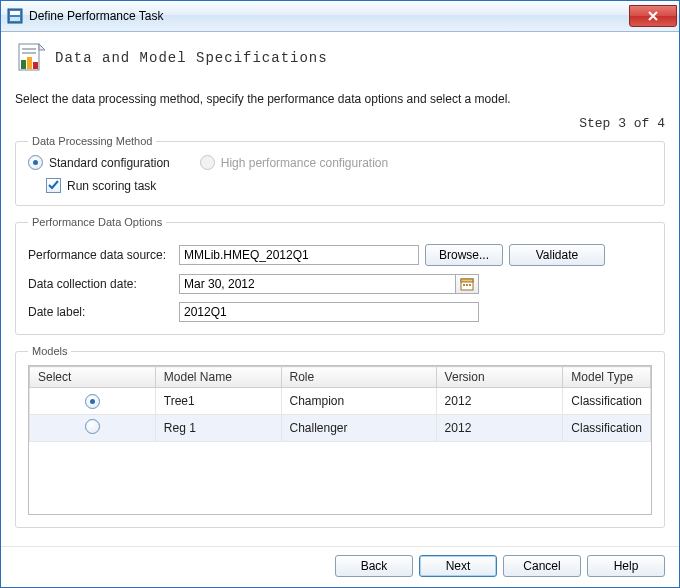 The image size is (680, 588). What do you see at coordinates (340, 404) in the screenshot?
I see `models-table: Select Model Name Role Version Model Typ…` at bounding box center [340, 404].